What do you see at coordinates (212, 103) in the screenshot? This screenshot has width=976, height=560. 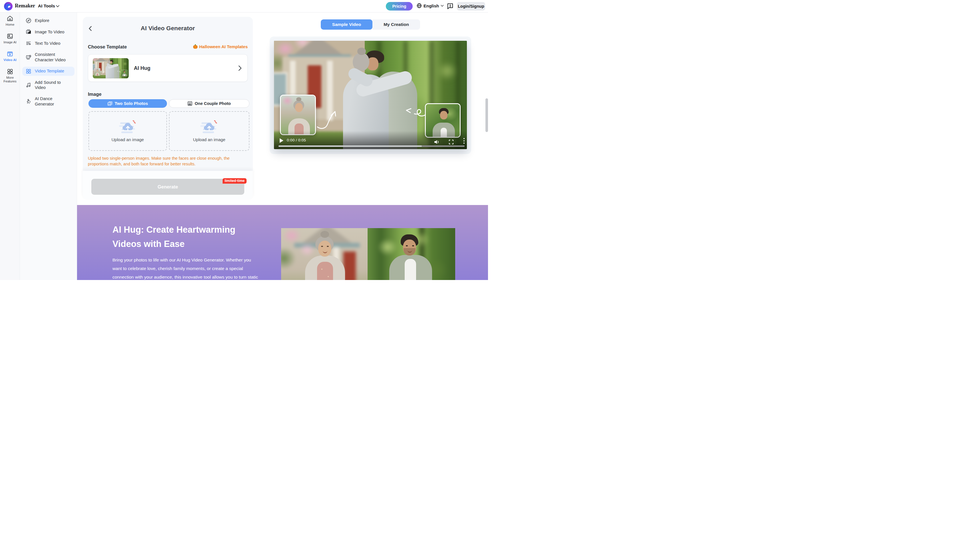 I see `one-couple-photo-label: One Couple Photo` at bounding box center [212, 103].